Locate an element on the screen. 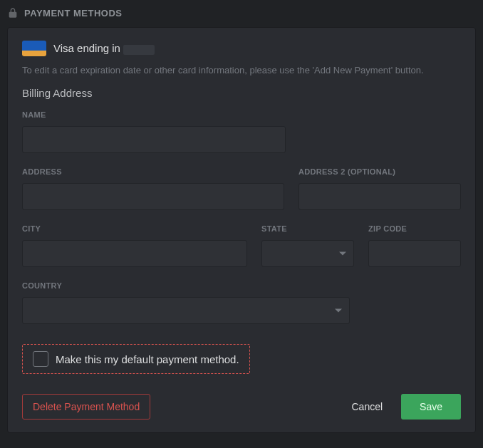 This screenshot has width=483, height=448. country-label: COUNTRY is located at coordinates (242, 286).